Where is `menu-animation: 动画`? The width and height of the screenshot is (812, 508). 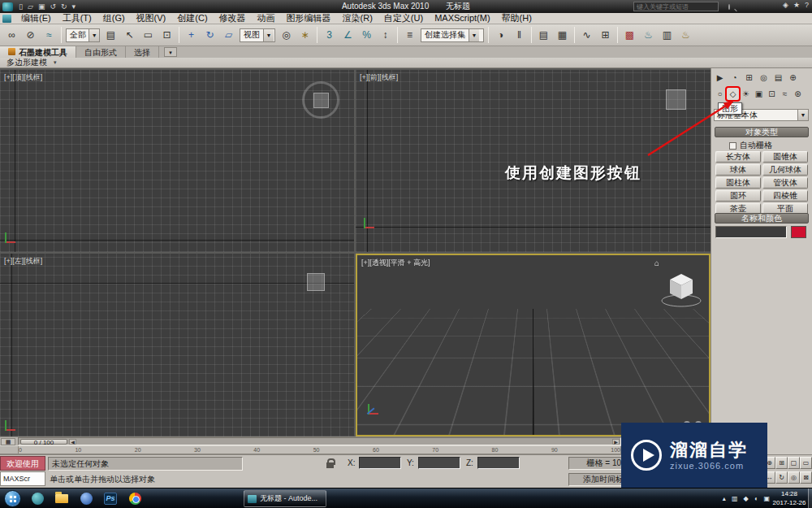 menu-animation: 动画 is located at coordinates (266, 18).